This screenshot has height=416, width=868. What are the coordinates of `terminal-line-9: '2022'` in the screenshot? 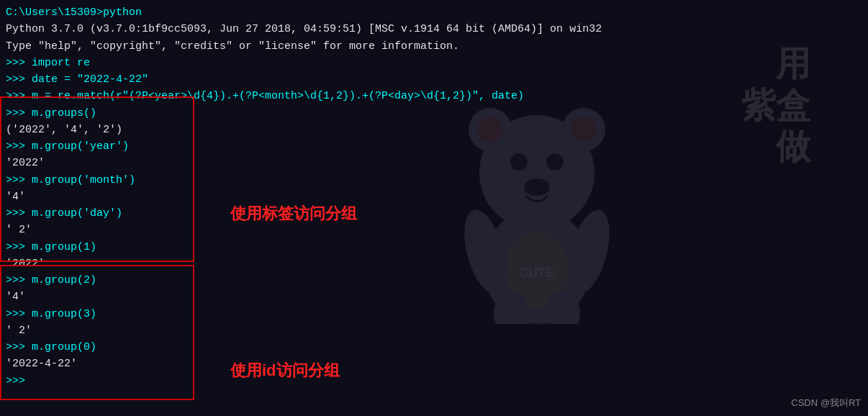 It's located at (434, 163).